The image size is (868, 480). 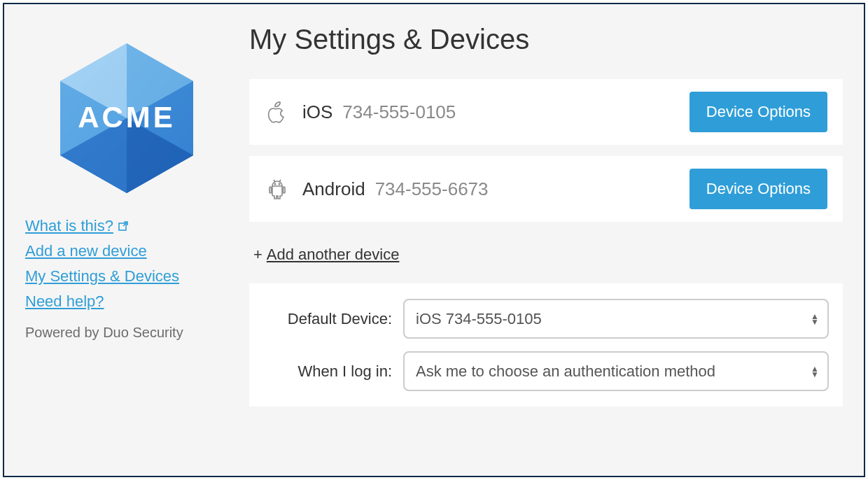 What do you see at coordinates (127, 118) in the screenshot?
I see `acme-logo: ACME` at bounding box center [127, 118].